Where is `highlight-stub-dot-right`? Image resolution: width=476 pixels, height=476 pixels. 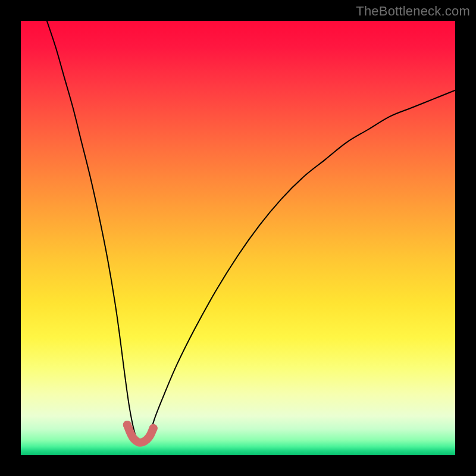
highlight-stub-dot-right is located at coordinates (154, 428).